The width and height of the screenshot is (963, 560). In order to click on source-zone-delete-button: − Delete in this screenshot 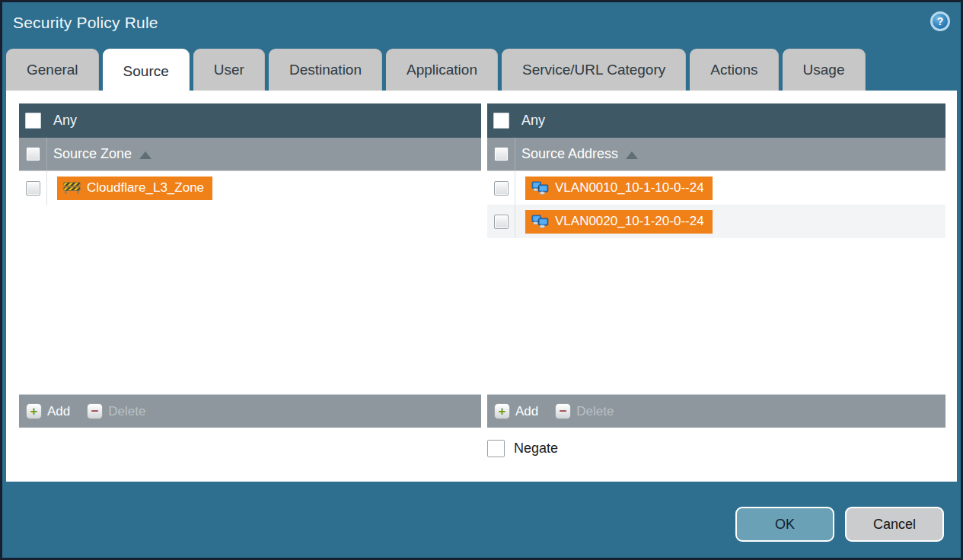, I will do `click(116, 411)`.